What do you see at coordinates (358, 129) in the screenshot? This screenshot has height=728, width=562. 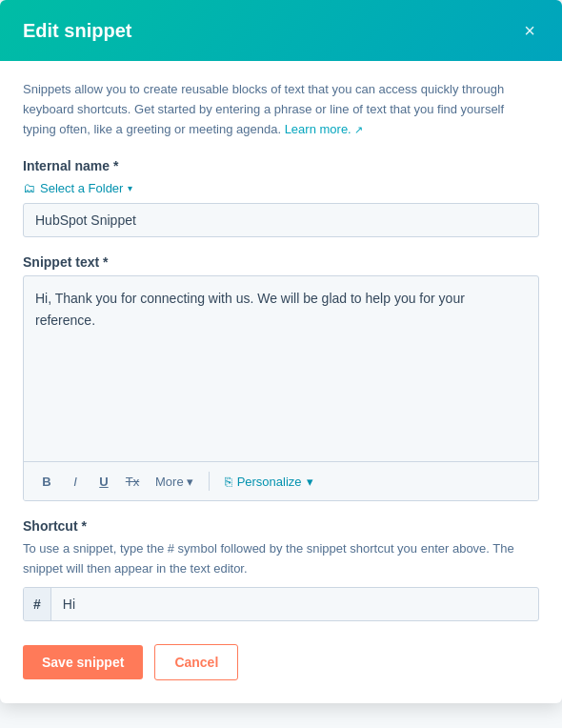 I see `external-link-icon: ↗` at bounding box center [358, 129].